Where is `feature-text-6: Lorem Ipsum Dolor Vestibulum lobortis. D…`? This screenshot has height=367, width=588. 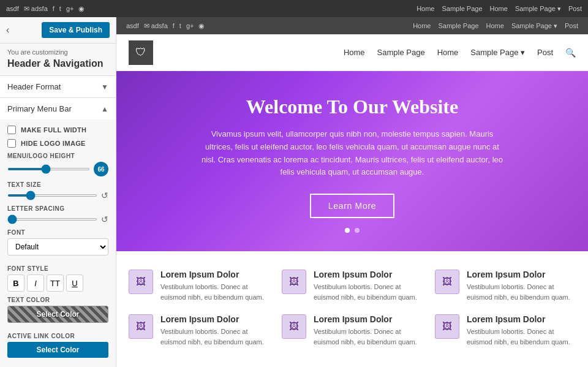 feature-text-6: Lorem Ipsum Dolor Vestibulum lobortis. D… is located at coordinates (521, 331).